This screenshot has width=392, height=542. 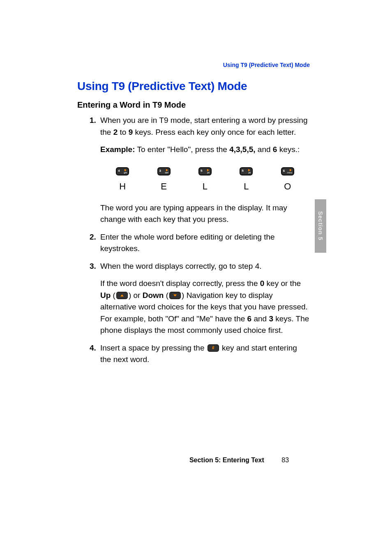 I want to click on page-footer: Section 5: Entering Text 83, so click(x=196, y=460).